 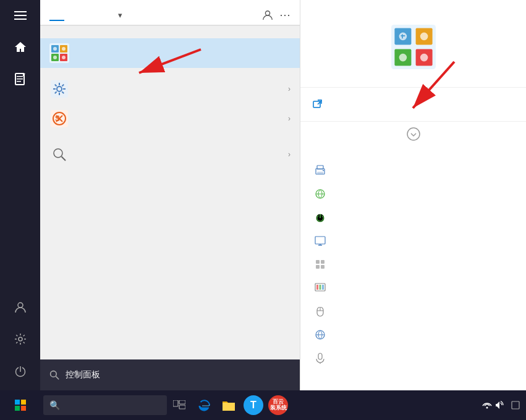 What do you see at coordinates (54, 405) in the screenshot?
I see `taskbar-search-icon: 🔍` at bounding box center [54, 405].